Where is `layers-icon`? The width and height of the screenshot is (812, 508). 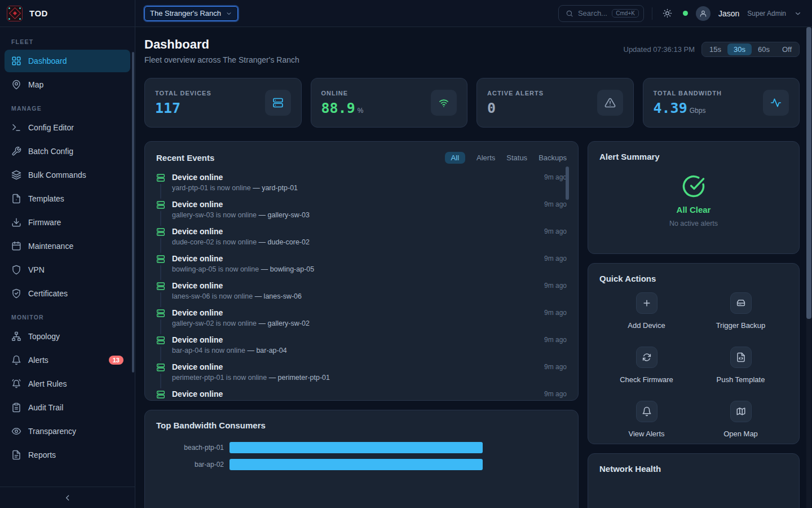 layers-icon is located at coordinates (16, 175).